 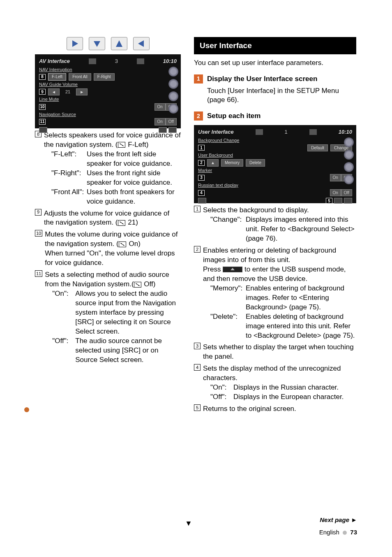 I want to click on def-desc: Uses the front right side speaker for vo…, so click(x=134, y=178).